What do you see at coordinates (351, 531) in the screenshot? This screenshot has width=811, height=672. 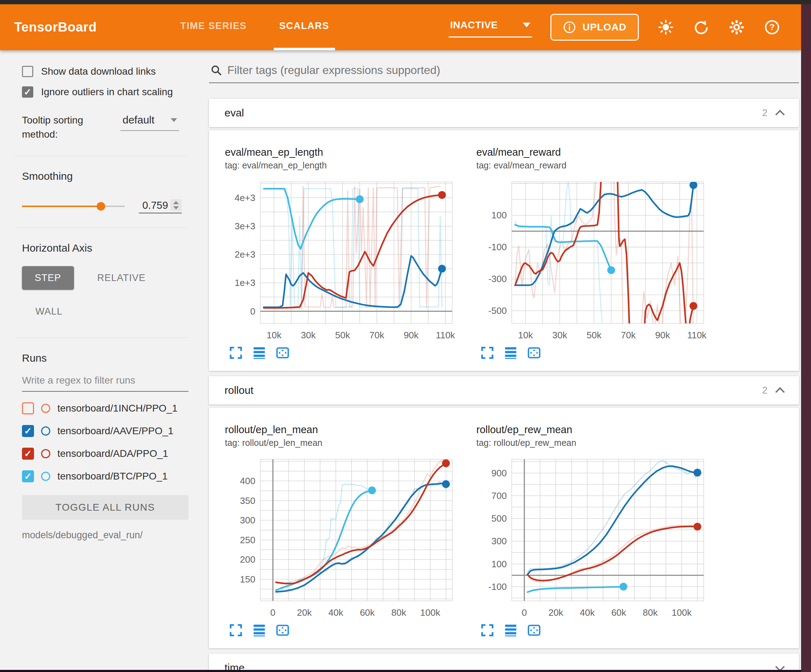 I see `chart-rollout-ep-len-mean: rollout/ep_len_meantag` at bounding box center [351, 531].